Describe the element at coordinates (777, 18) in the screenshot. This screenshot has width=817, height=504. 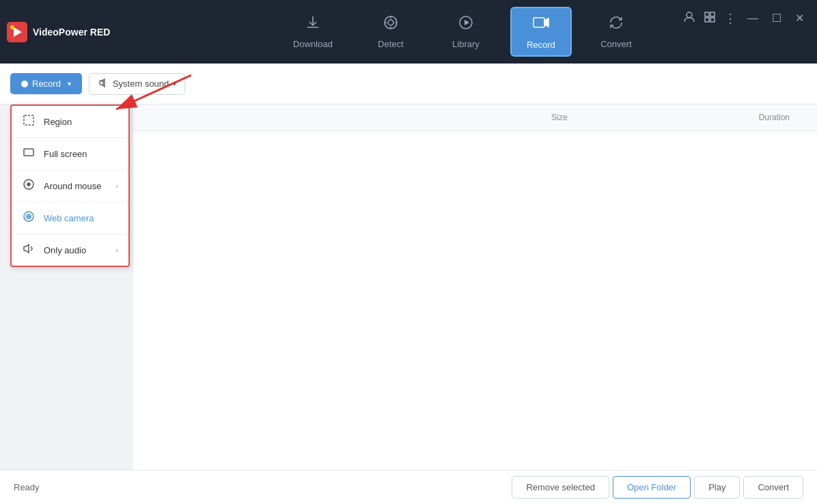
I see `maximize-button: ☐` at that location.